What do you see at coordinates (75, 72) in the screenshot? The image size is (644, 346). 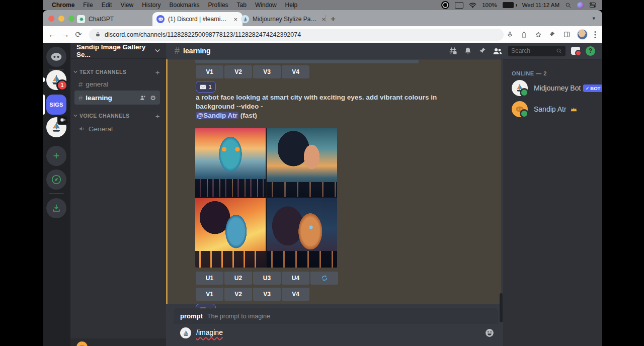 I see `chevron-down-icon` at bounding box center [75, 72].